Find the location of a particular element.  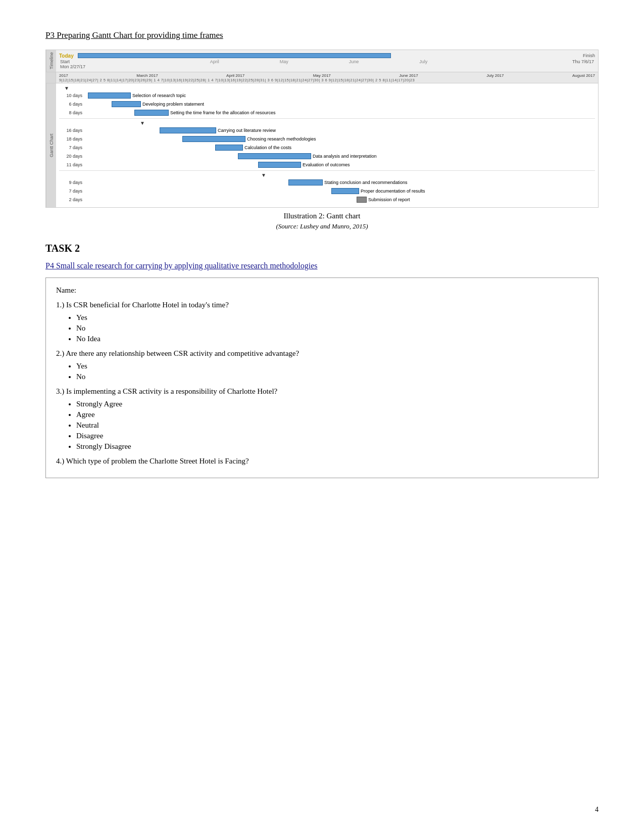

q4-number: 4.) is located at coordinates (60, 461).